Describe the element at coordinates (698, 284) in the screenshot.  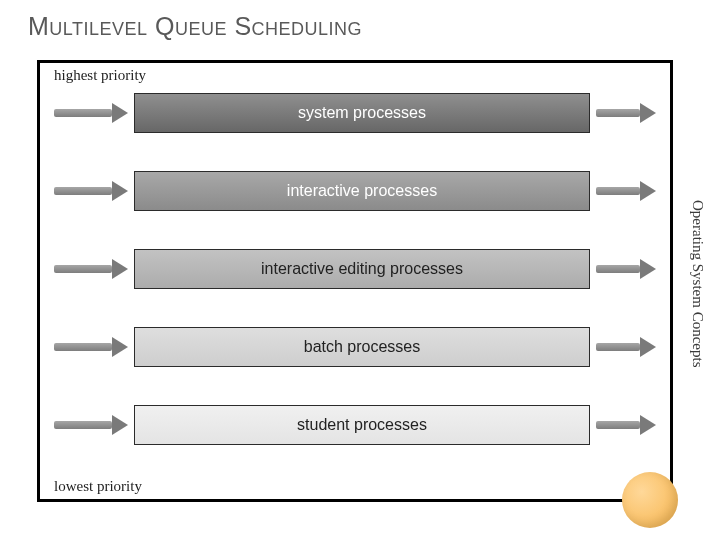
I see `side-caption: Operating System Concepts` at that location.